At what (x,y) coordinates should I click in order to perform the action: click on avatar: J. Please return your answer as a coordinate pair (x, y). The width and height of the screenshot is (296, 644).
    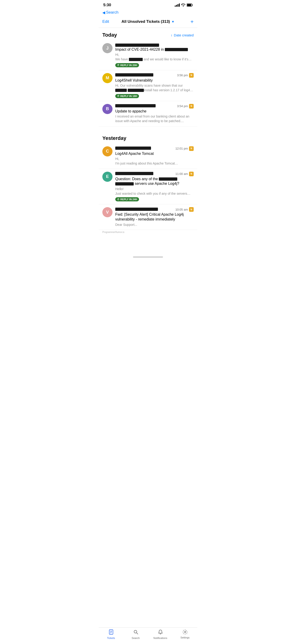
    Looking at the image, I should click on (108, 48).